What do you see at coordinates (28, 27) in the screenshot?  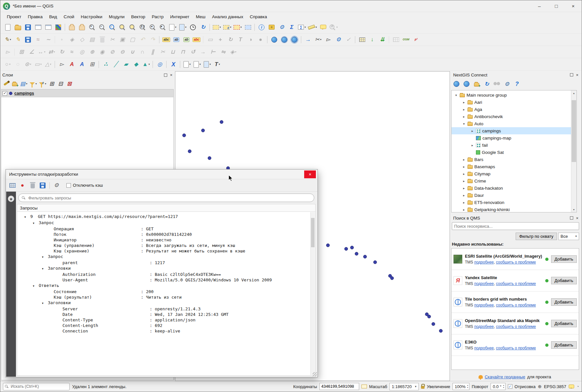 I see `save-project` at bounding box center [28, 27].